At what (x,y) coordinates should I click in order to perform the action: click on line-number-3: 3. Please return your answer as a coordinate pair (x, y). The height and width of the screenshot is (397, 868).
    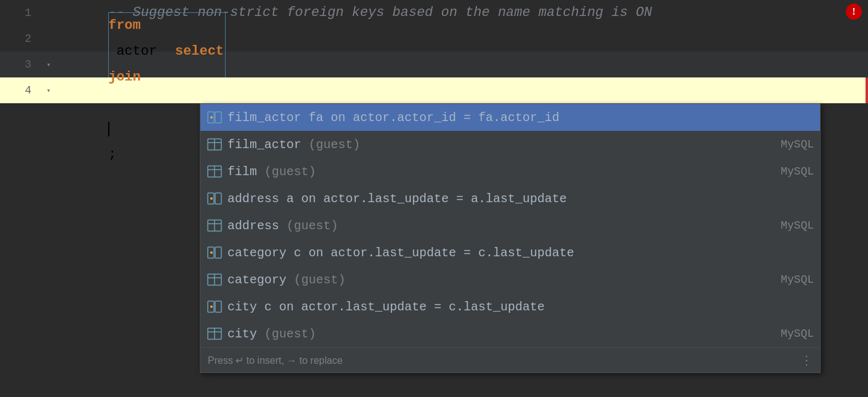
    Looking at the image, I should click on (20, 65).